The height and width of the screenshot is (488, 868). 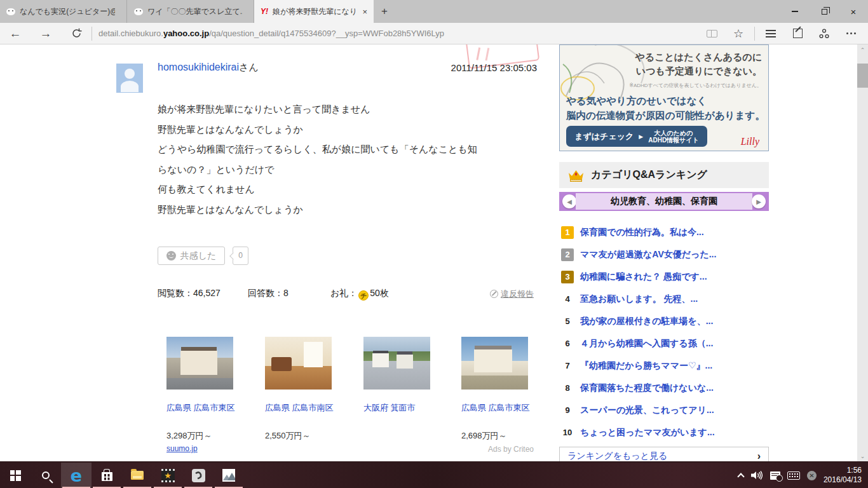 What do you see at coordinates (664, 233) in the screenshot?
I see `ranking-item: 1保育園での性的行為。私は今...` at bounding box center [664, 233].